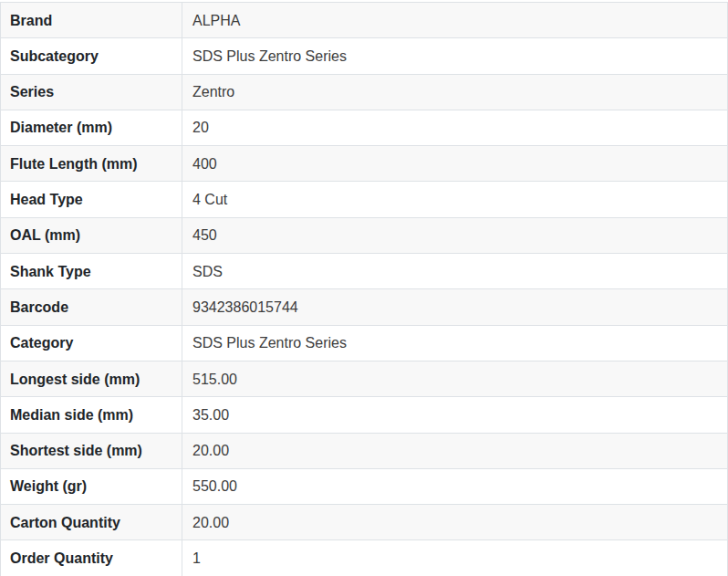  Describe the element at coordinates (91, 522) in the screenshot. I see `spec-label-cell: Carton Quantity` at that location.